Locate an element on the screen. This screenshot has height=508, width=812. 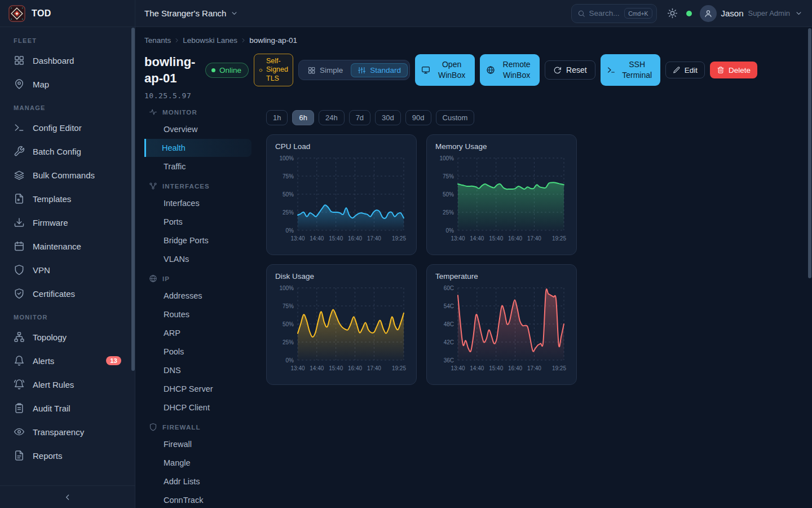
page-scrollbar is located at coordinates (810, 154).